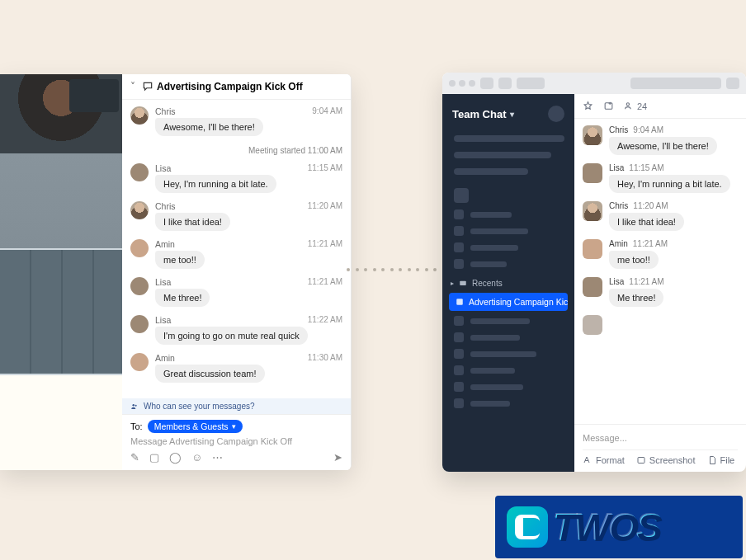 The height and width of the screenshot is (560, 746). I want to click on more-icon: ⋯, so click(218, 457).